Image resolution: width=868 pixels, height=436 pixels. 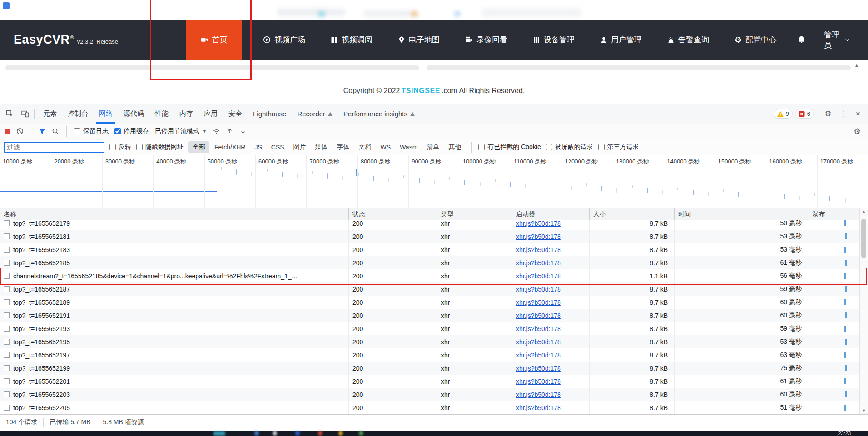 What do you see at coordinates (801, 40) in the screenshot?
I see `bell-icon` at bounding box center [801, 40].